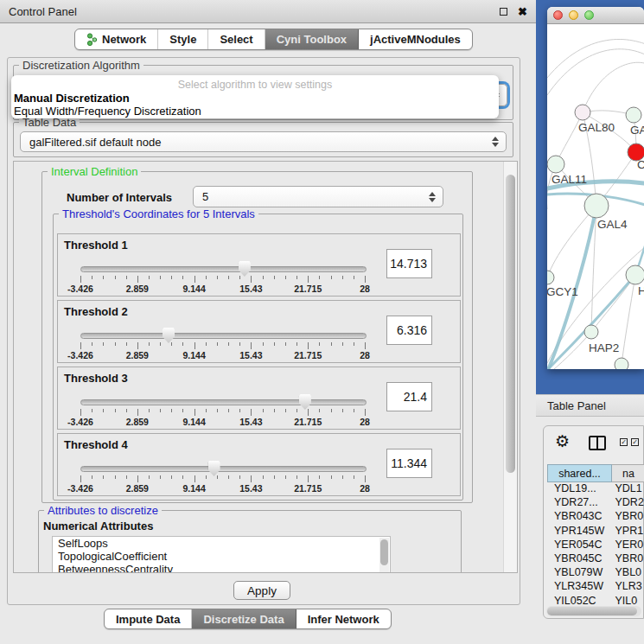 The height and width of the screenshot is (644, 644). I want to click on popup-option-manual-discretization: Manual Discretization, so click(72, 99).